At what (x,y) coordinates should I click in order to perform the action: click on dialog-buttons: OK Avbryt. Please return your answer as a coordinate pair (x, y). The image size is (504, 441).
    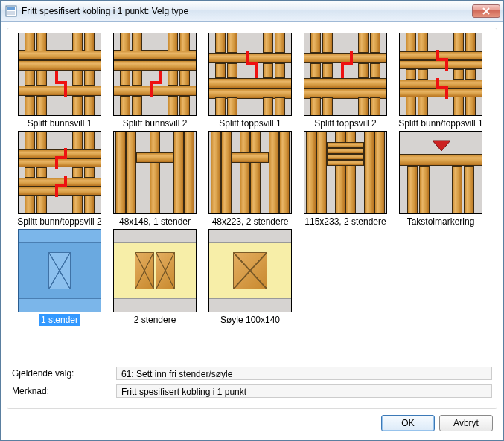
    Looking at the image, I should click on (252, 422).